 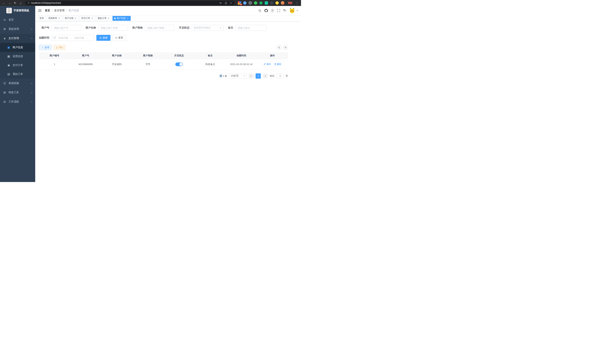 I want to click on prev-page-button, so click(x=251, y=76).